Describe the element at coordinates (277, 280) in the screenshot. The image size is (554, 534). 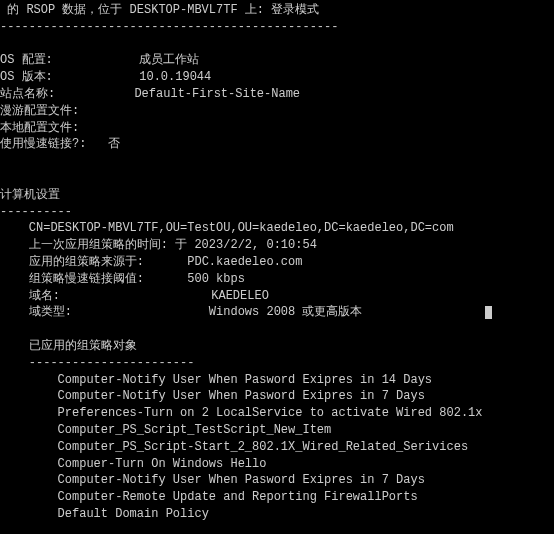
I see `threshold-line: 组策略慢速链接阈值: 500 kbps` at that location.